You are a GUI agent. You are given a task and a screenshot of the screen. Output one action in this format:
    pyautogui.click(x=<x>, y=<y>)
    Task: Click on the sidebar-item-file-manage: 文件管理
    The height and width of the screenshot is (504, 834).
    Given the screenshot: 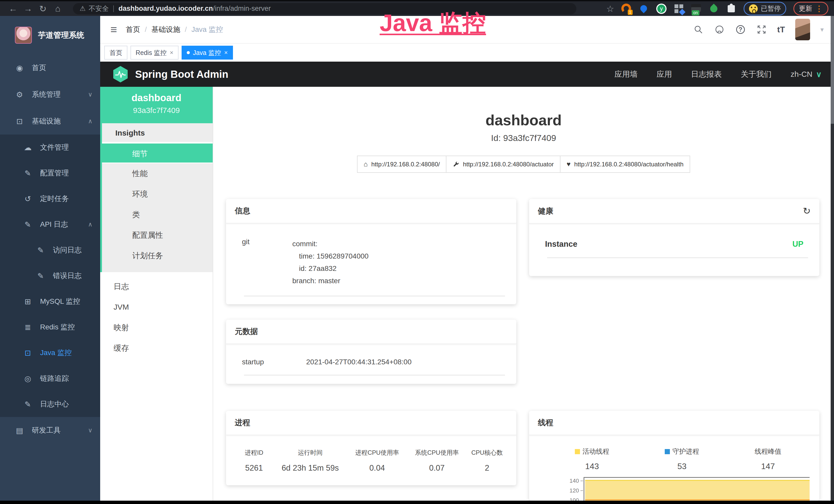 What is the action you would take?
    pyautogui.click(x=50, y=147)
    